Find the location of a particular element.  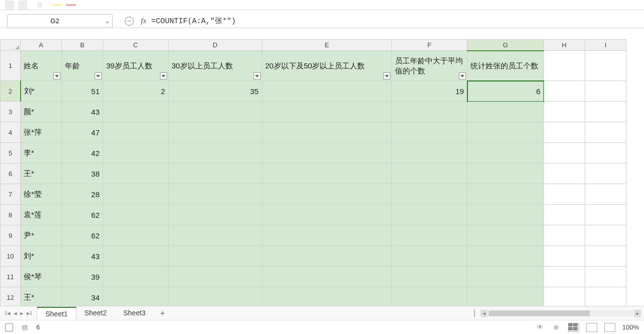

cell-F12 is located at coordinates (430, 297).